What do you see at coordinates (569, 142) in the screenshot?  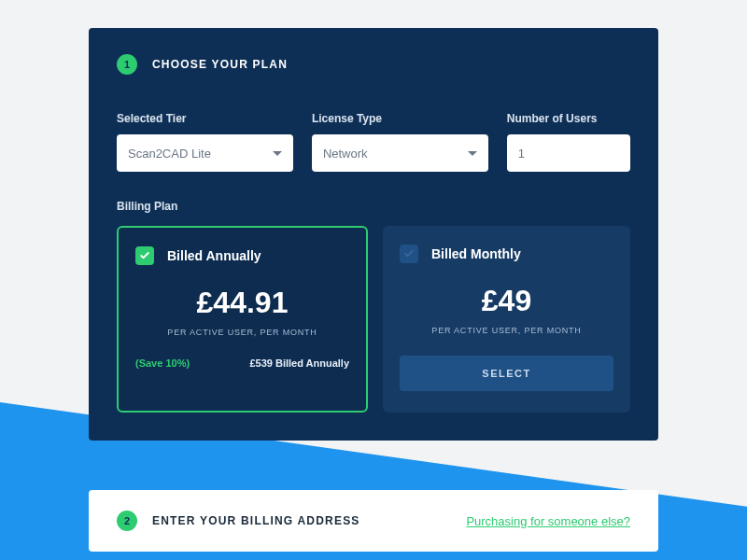 I see `users-field: Number of Users` at bounding box center [569, 142].